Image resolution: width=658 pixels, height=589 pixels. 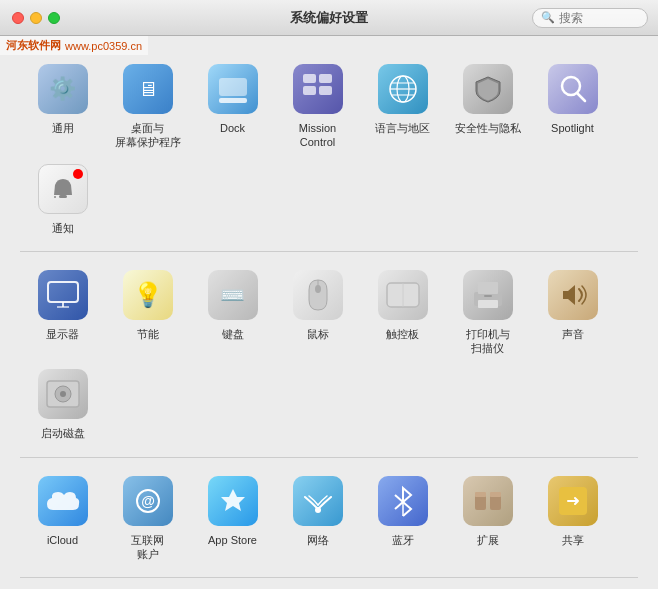 I want to click on sidebar-item-share: 共享, so click(x=572, y=518).